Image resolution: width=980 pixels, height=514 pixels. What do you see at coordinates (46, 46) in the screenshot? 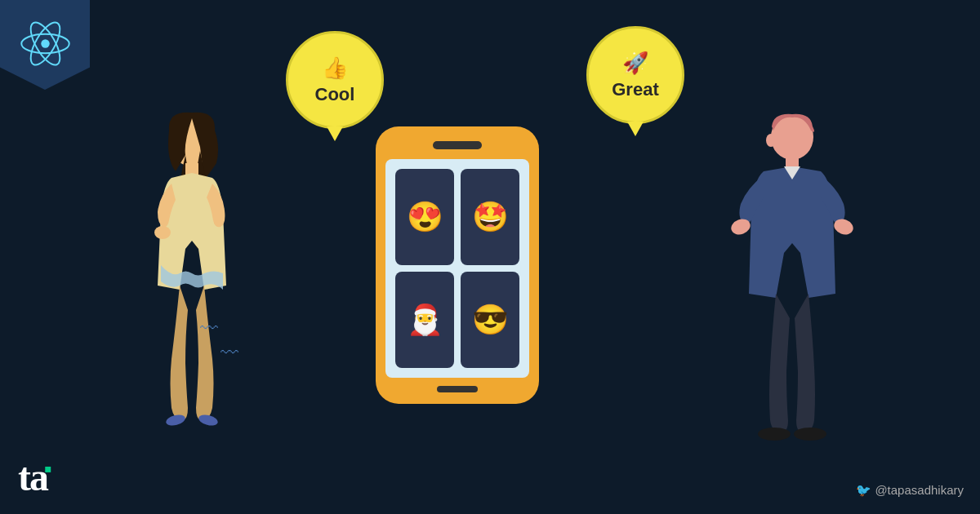
I see `react-icon` at bounding box center [46, 46].